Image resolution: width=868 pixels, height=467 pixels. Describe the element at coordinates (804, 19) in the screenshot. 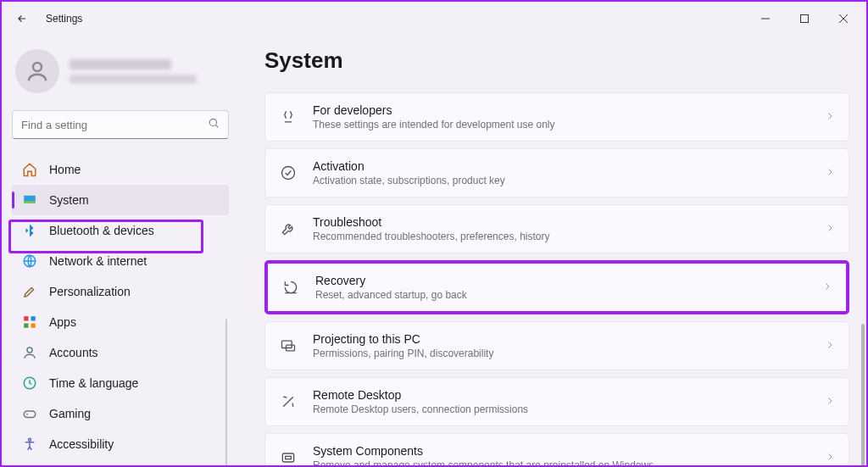

I see `maximize-button` at that location.